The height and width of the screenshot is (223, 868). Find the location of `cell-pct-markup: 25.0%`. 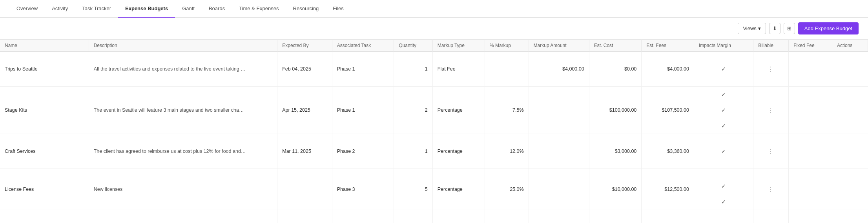

cell-pct-markup: 25.0% is located at coordinates (507, 190).